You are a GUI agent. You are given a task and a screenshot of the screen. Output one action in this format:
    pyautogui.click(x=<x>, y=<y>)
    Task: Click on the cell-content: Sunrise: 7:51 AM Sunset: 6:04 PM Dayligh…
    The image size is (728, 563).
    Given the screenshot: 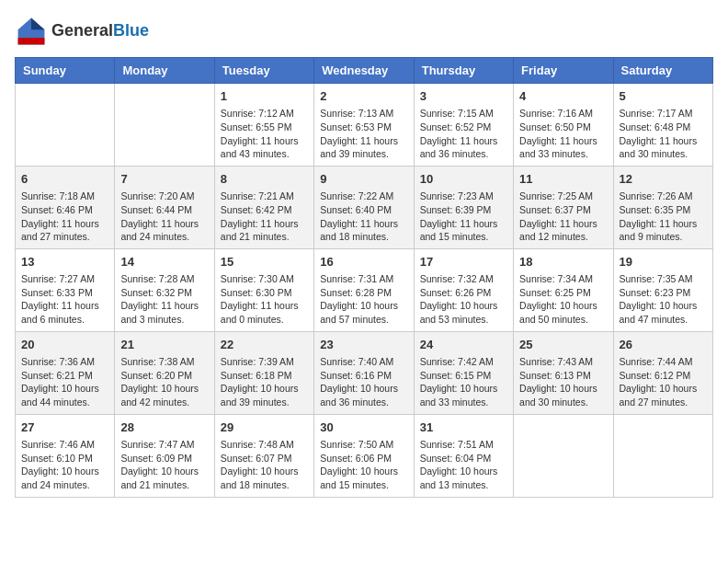 What is the action you would take?
    pyautogui.click(x=463, y=465)
    